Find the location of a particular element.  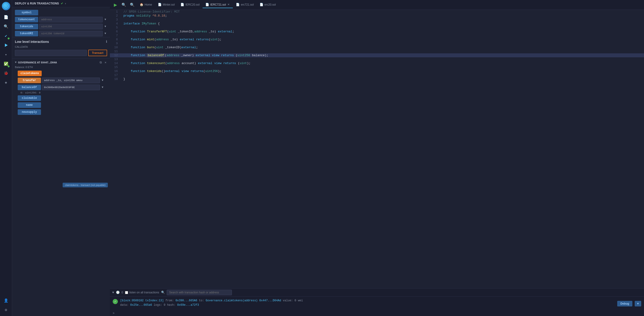

listen-row: listen on all transactions is located at coordinates (142, 292).